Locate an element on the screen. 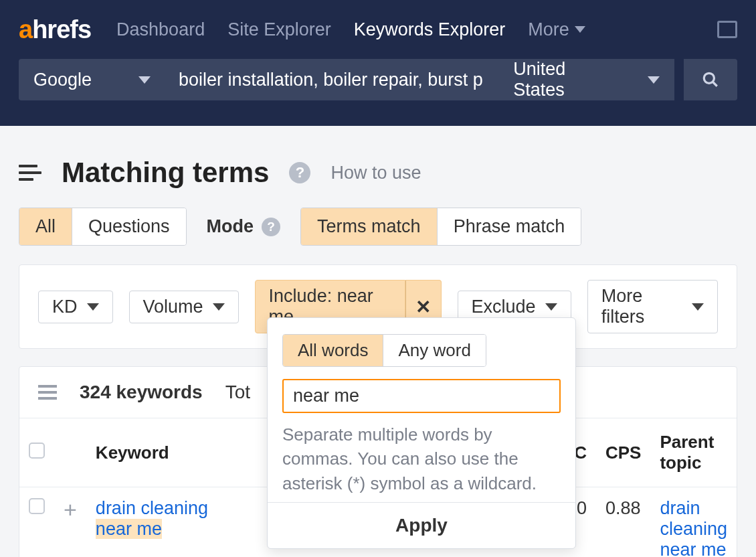 This screenshot has height=557, width=756. mode-label-text: Mode is located at coordinates (230, 226).